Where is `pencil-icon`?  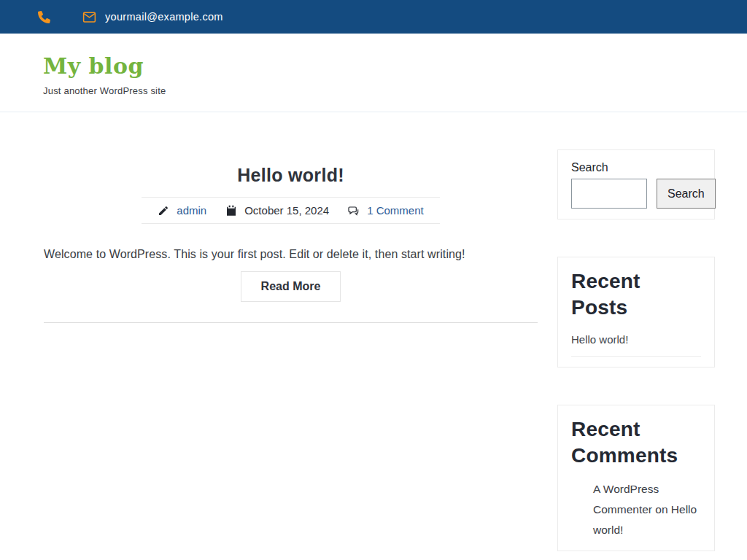 pencil-icon is located at coordinates (163, 211).